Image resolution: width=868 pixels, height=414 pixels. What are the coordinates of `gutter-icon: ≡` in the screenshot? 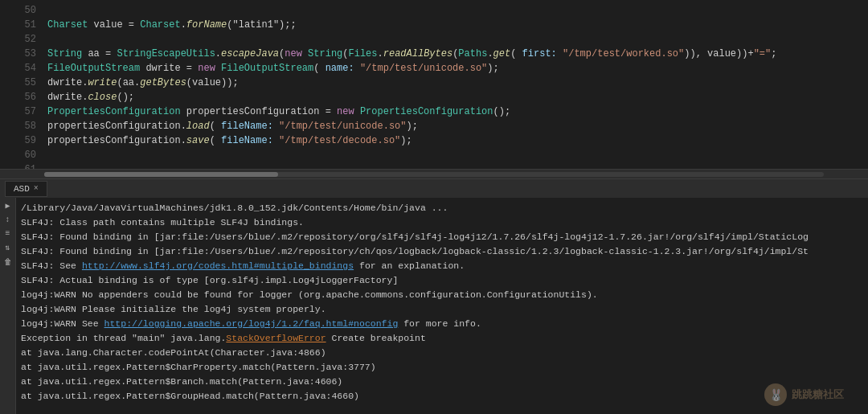 It's located at (8, 233).